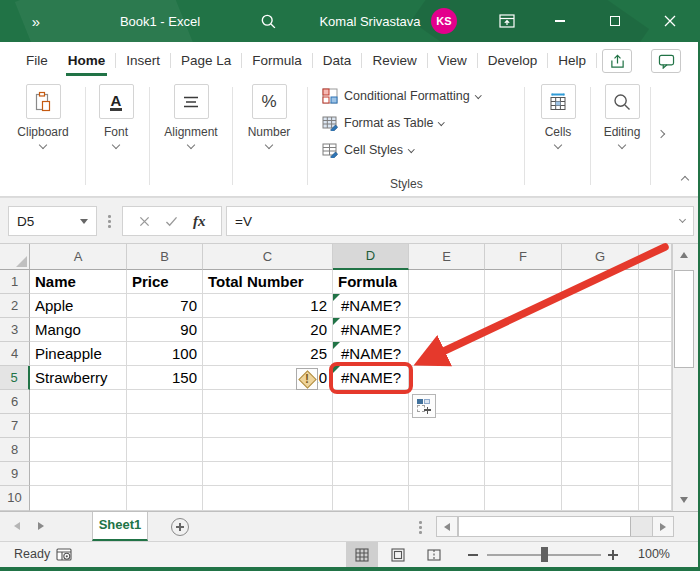 Image resolution: width=700 pixels, height=571 pixels. I want to click on cell-H8, so click(656, 450).